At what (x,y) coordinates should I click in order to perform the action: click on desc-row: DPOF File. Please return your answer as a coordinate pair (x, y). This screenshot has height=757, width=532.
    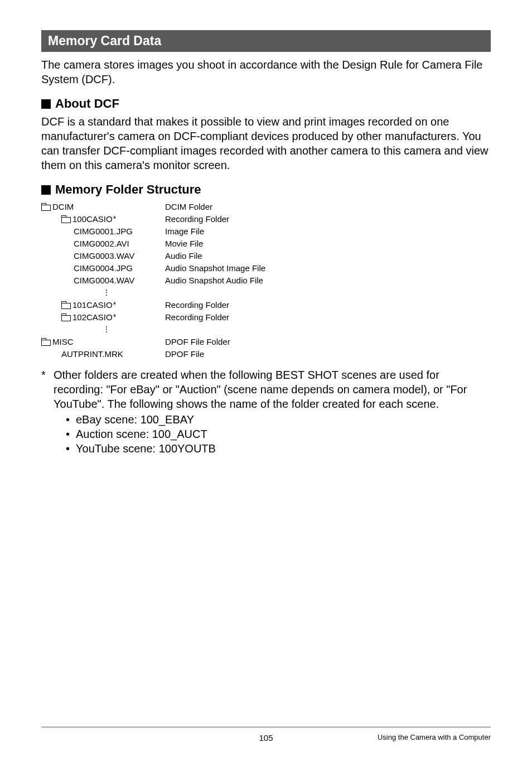
    Looking at the image, I should click on (215, 354).